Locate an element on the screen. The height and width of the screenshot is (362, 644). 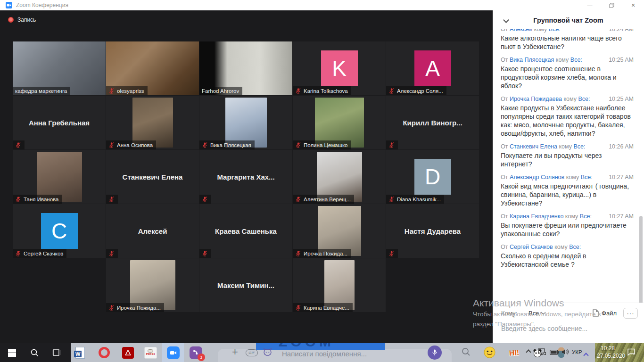
participant-name: Karina Tolkachova is located at coordinates (326, 91).